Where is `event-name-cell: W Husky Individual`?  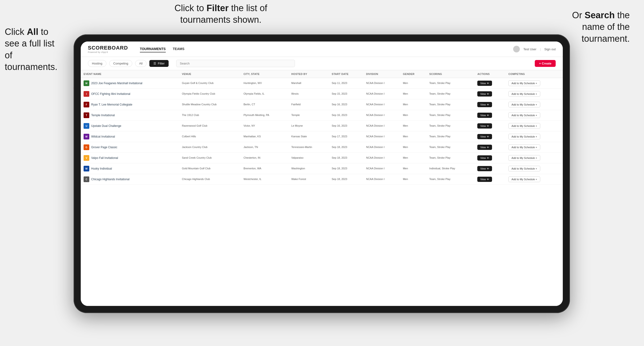 event-name-cell: W Husky Individual is located at coordinates (130, 169).